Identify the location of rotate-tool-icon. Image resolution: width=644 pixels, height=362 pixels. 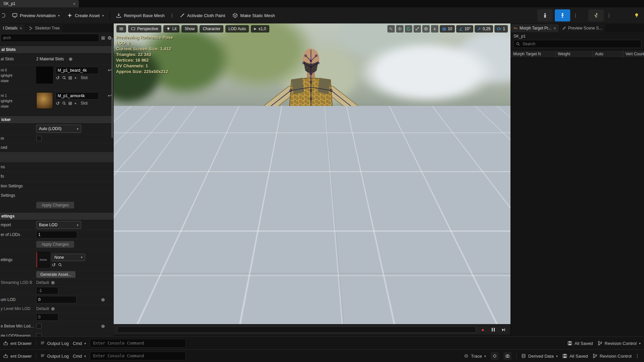
(409, 29).